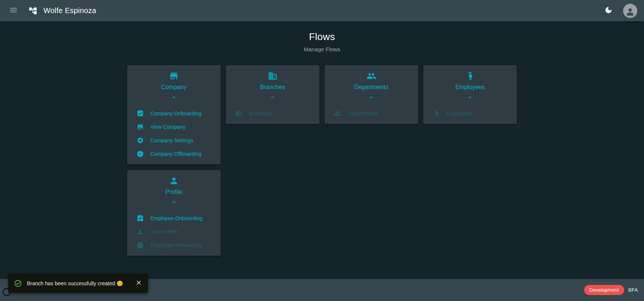 The width and height of the screenshot is (644, 301). Describe the element at coordinates (70, 10) in the screenshot. I see `app-title: Wolfe Espinoza` at that location.